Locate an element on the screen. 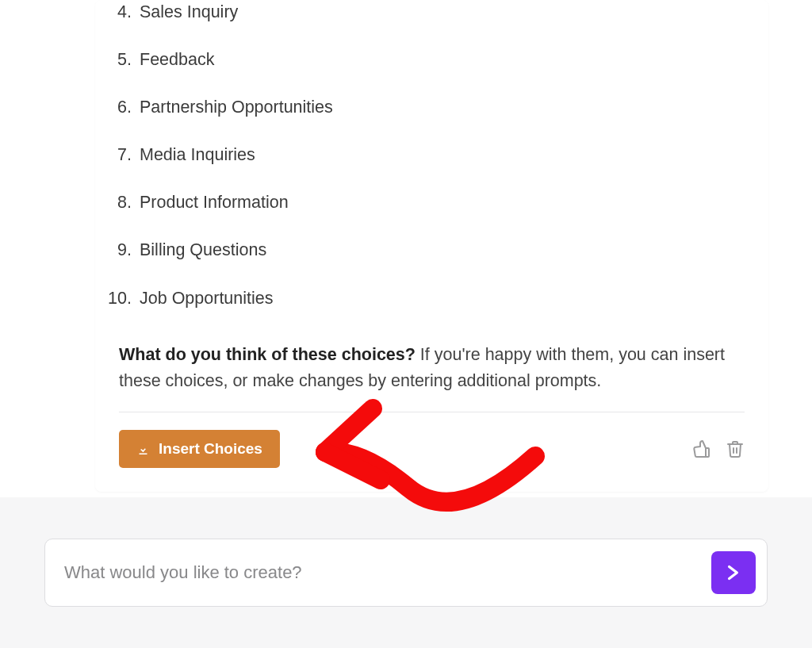 This screenshot has width=812, height=648. send-icon is located at coordinates (733, 573).